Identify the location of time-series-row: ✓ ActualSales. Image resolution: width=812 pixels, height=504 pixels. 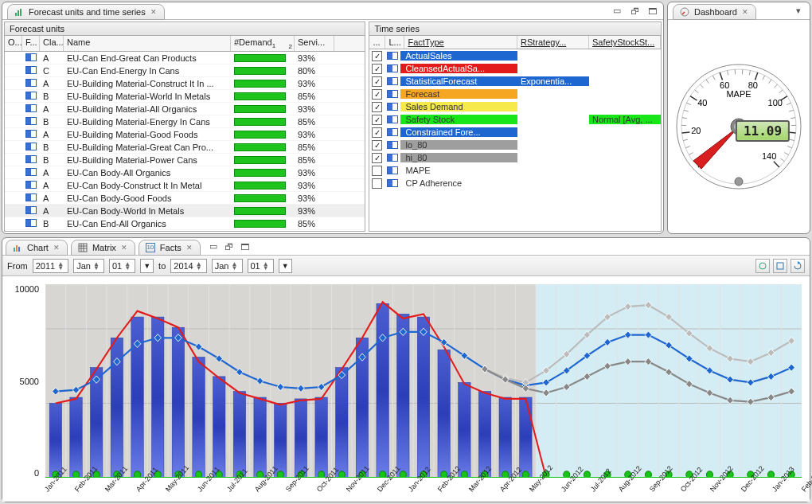
(515, 56).